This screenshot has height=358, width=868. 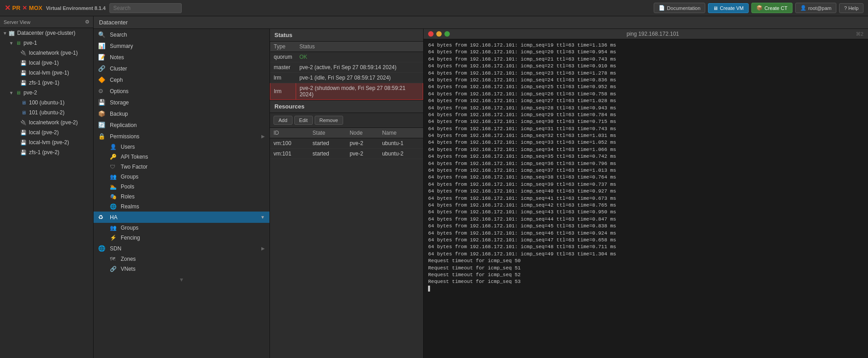 I want to click on resource-state-cell: started, so click(x=327, y=154).